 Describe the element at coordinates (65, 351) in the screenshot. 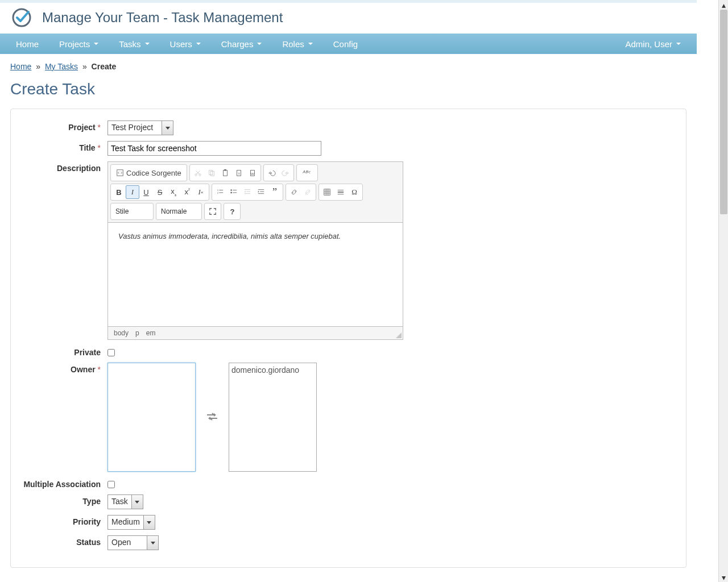

I see `label-private: Private` at that location.